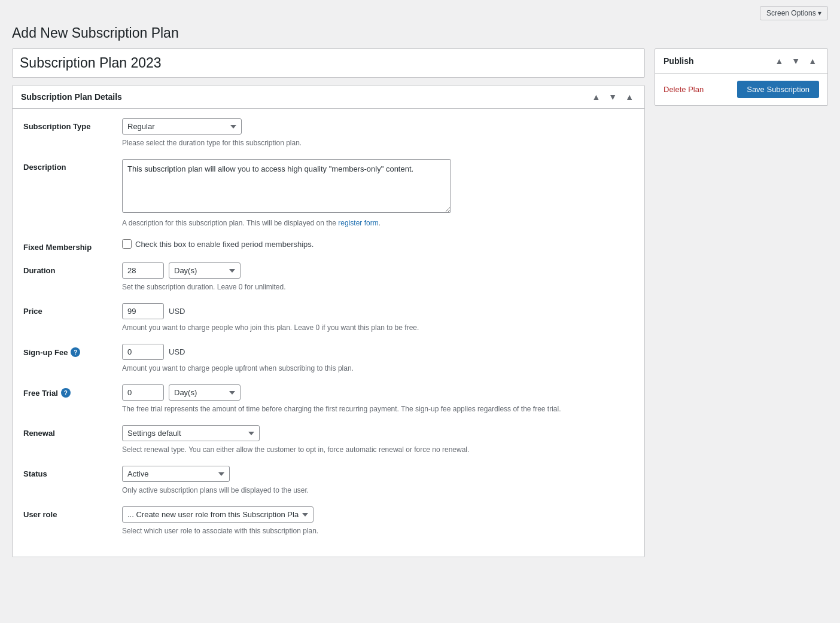  I want to click on status-row: Status Active Inactive Only active subsc…, so click(328, 481).